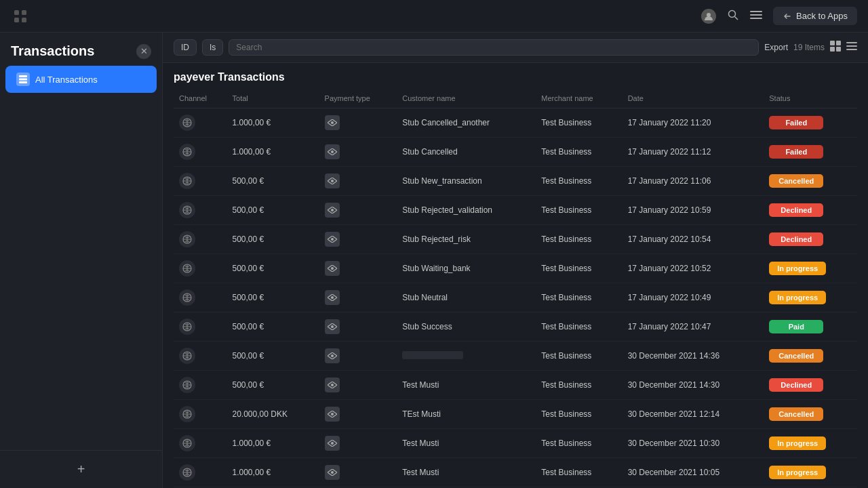 This screenshot has width=868, height=488. Describe the element at coordinates (815, 16) in the screenshot. I see `back-to-apps-button: Back to Apps` at that location.